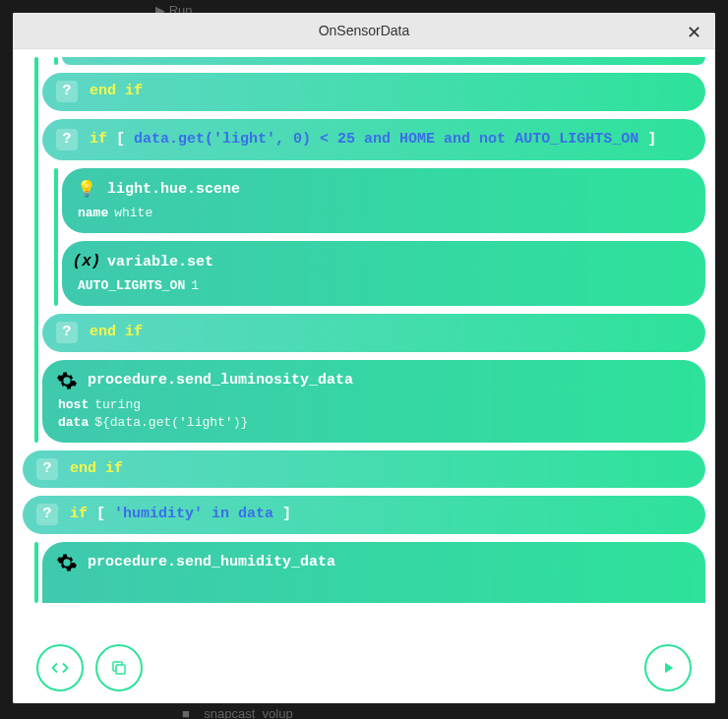 The image size is (728, 719). I want to click on block-hue-scene: 💡 light.hue.scene namewhite, so click(384, 201).